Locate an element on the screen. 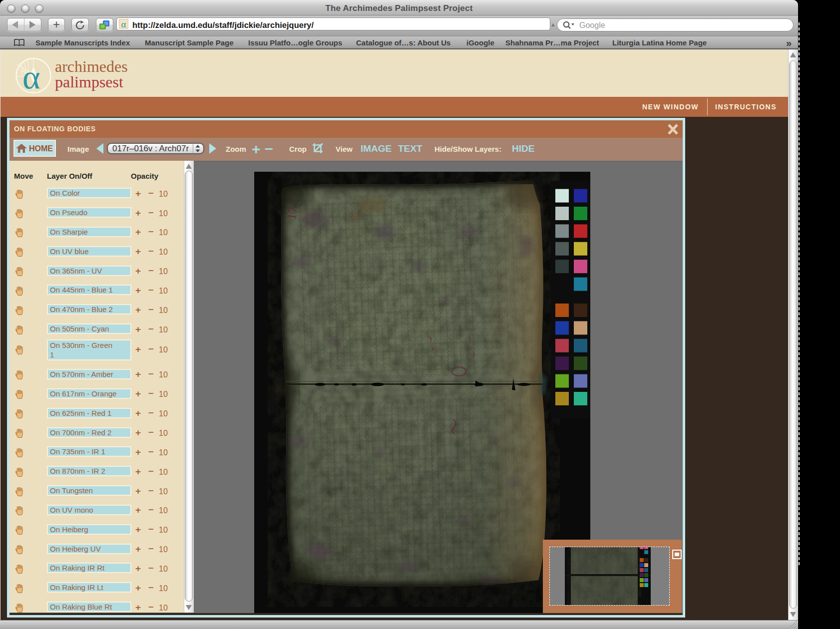 The width and height of the screenshot is (840, 629). svg-text: 17 is located at coordinates (293, 214).